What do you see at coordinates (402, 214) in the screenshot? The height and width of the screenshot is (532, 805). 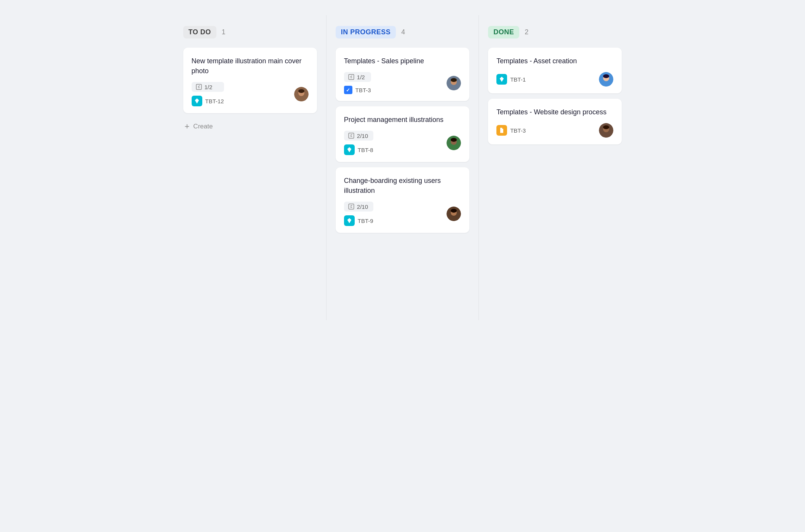 I see `card-meta: 2/10TBT-9` at bounding box center [402, 214].